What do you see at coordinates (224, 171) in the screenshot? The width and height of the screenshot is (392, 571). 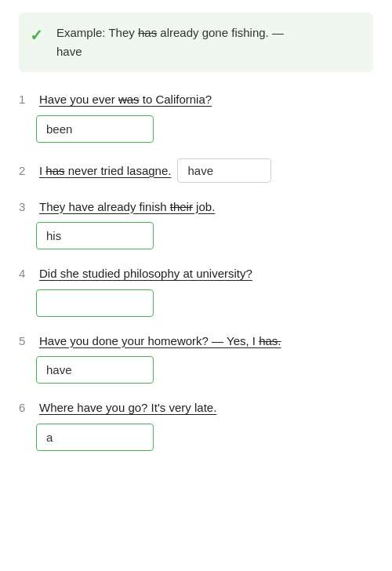 I see `question-2-inline-answer: have` at bounding box center [224, 171].